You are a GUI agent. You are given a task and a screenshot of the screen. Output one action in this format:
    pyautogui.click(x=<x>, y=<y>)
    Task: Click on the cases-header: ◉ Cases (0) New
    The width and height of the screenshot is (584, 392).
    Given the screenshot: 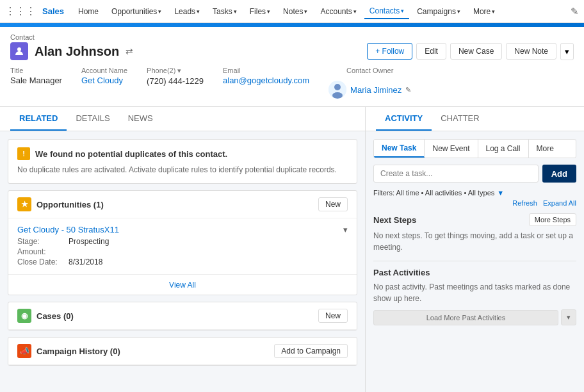 What is the action you would take?
    pyautogui.click(x=182, y=316)
    